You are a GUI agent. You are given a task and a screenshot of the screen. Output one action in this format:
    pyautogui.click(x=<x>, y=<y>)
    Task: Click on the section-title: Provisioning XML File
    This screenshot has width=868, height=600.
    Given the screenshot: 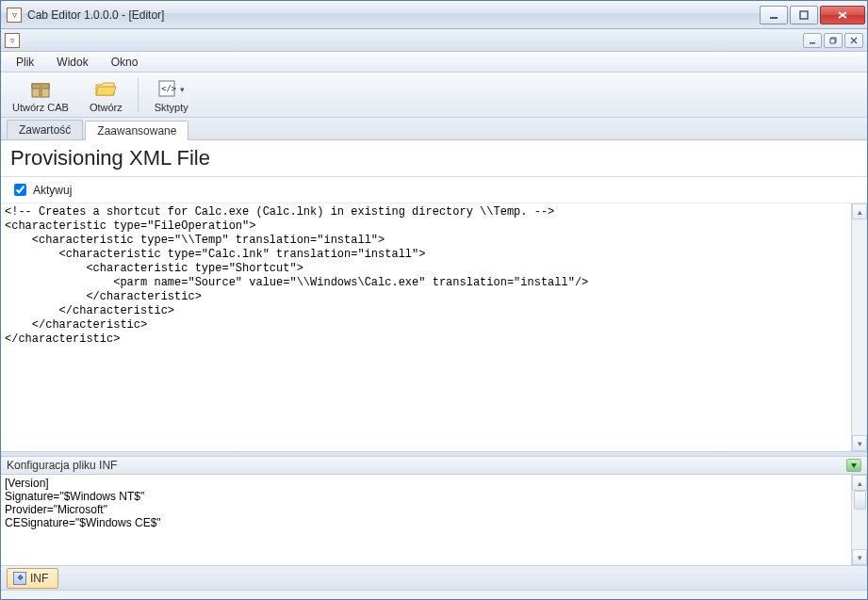 What is the action you would take?
    pyautogui.click(x=434, y=158)
    